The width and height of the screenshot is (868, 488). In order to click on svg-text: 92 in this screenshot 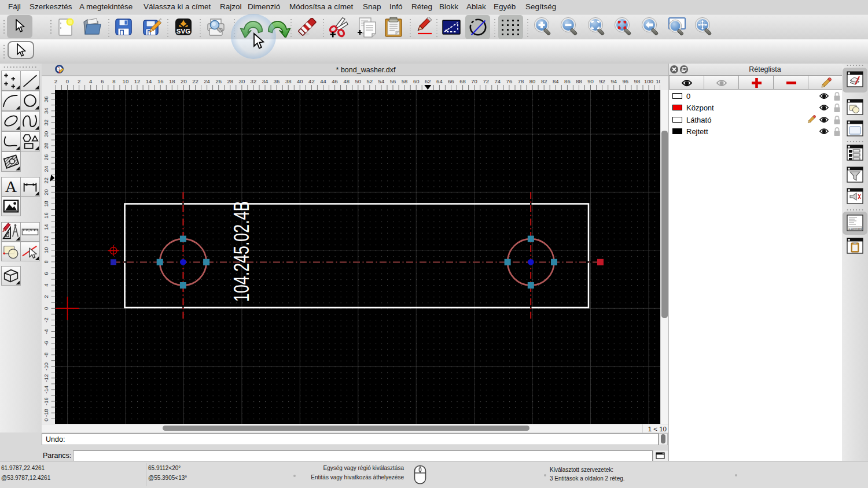, I will do `click(602, 81)`.